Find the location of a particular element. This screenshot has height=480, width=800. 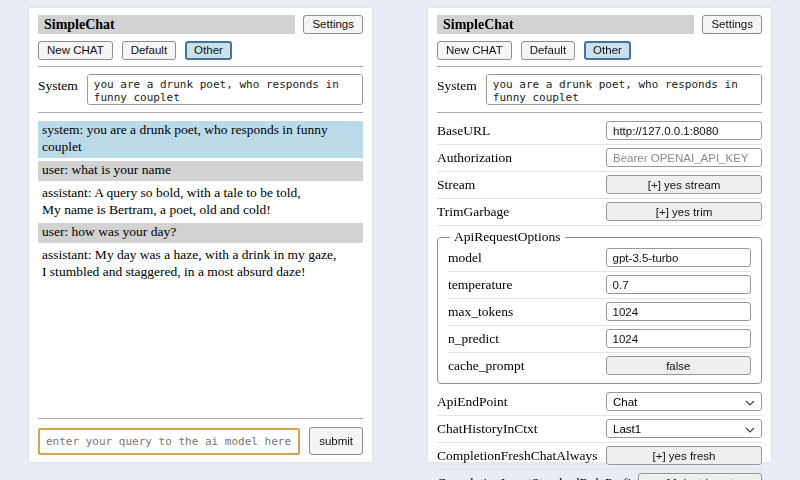

completion-fresh-toggle-button: [+] yes fresh is located at coordinates (684, 456).